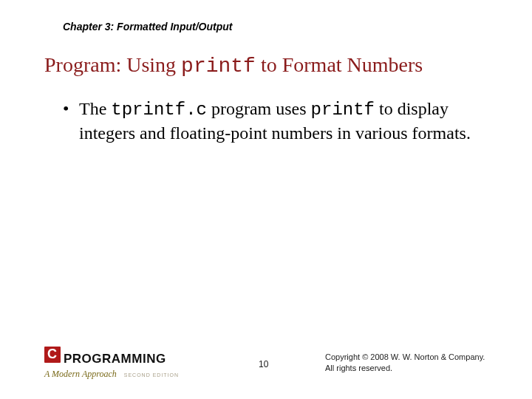 This screenshot has height=399, width=532. I want to click on body-text: • The tprintf.c program uses printf to d…, so click(272, 121).